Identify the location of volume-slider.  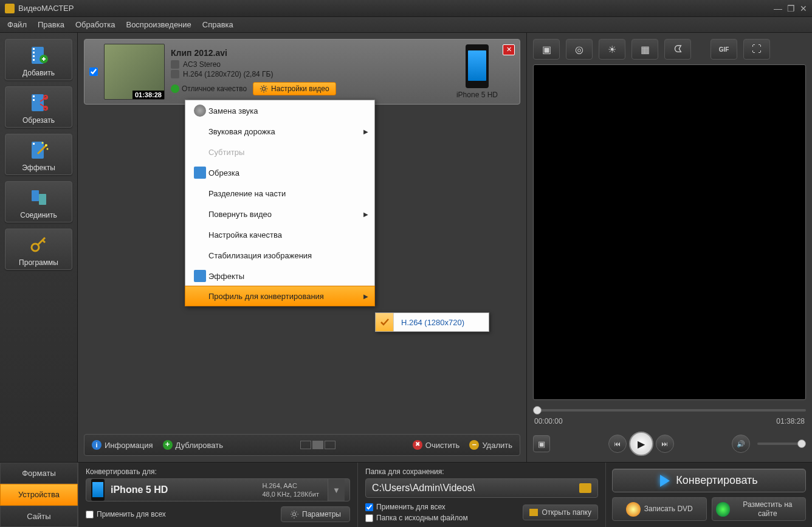
(782, 444).